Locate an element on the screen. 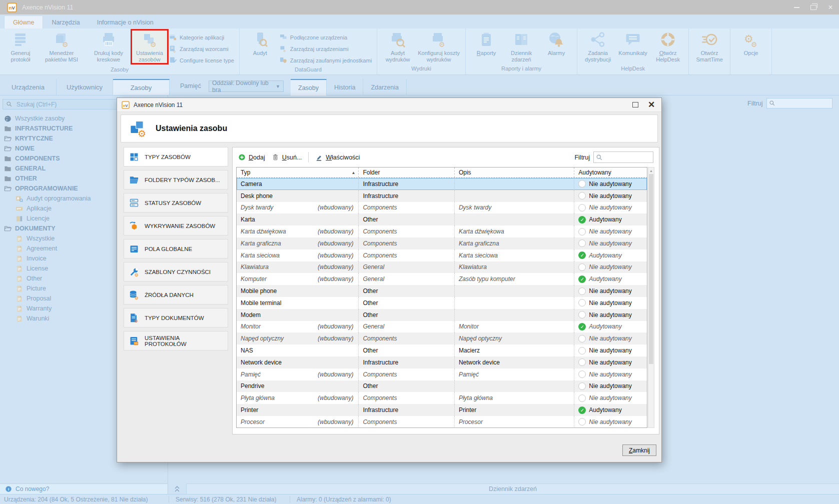  filter-input is located at coordinates (801, 104).